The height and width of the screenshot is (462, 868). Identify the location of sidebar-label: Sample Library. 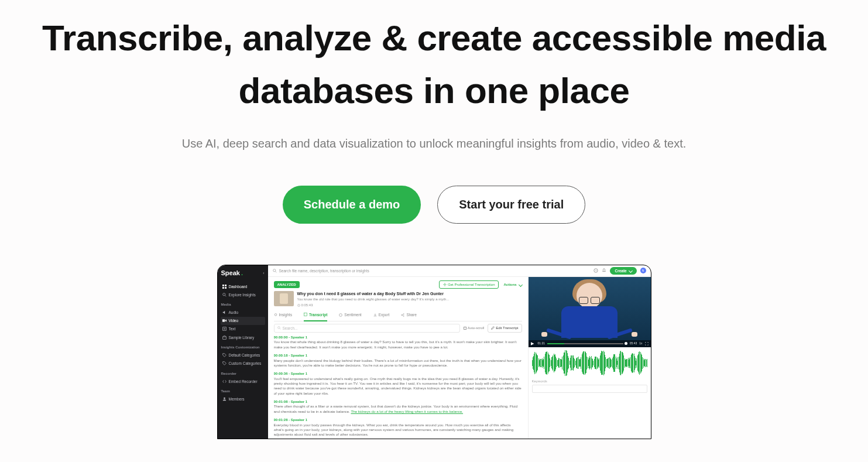
(242, 337).